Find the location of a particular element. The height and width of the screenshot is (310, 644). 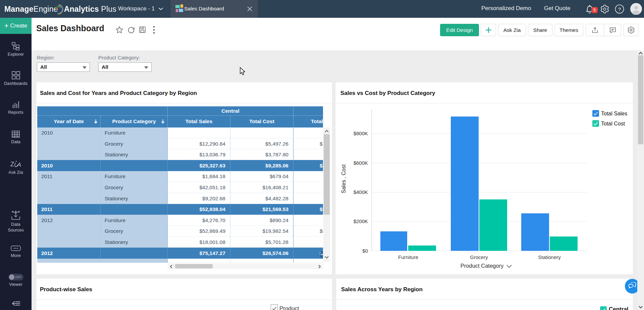

svg-text: Grocery is located at coordinates (479, 257).